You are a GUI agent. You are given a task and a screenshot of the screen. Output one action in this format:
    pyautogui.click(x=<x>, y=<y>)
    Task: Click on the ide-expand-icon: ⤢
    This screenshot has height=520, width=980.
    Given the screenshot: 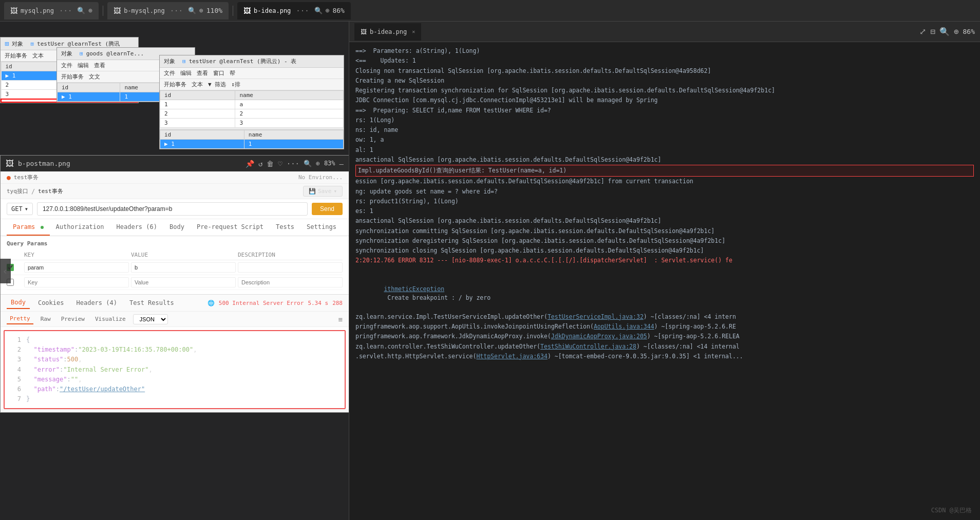 What is the action you would take?
    pyautogui.click(x=922, y=32)
    